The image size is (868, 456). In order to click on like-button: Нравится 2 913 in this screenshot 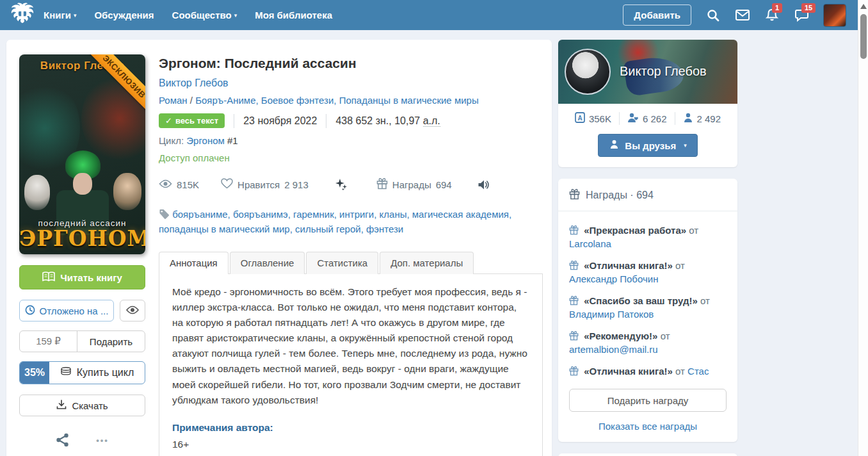, I will do `click(265, 184)`.